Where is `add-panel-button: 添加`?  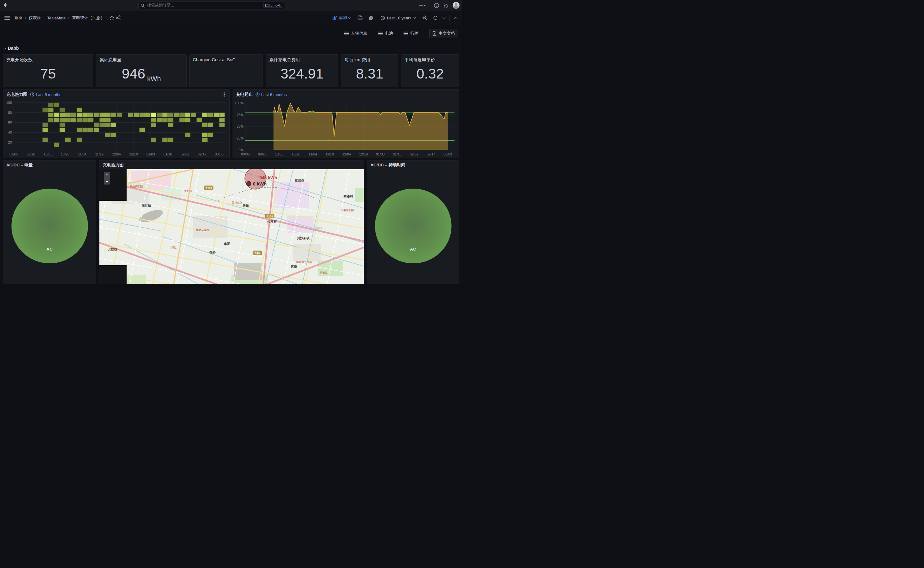
add-panel-button: 添加 is located at coordinates (342, 18).